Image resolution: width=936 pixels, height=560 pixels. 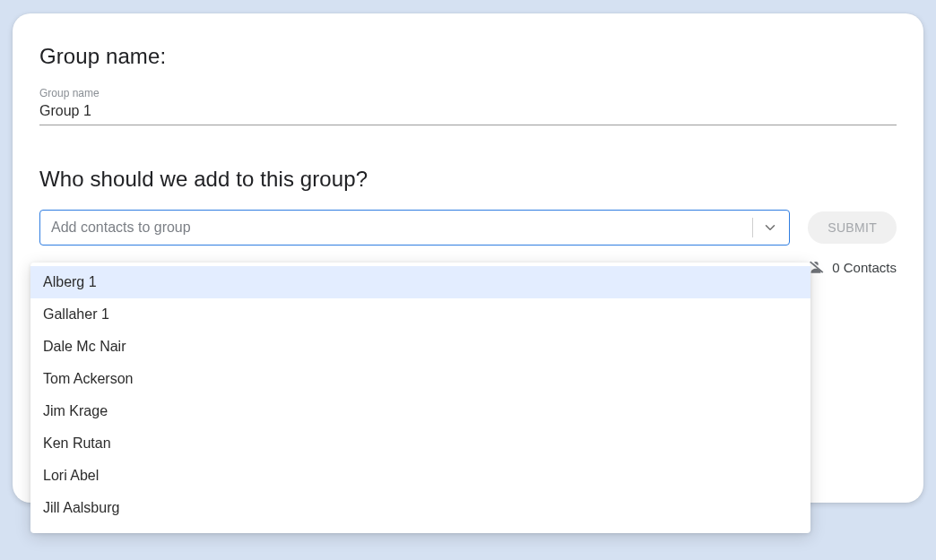 I want to click on dropdown-option: Lori Abel, so click(x=420, y=476).